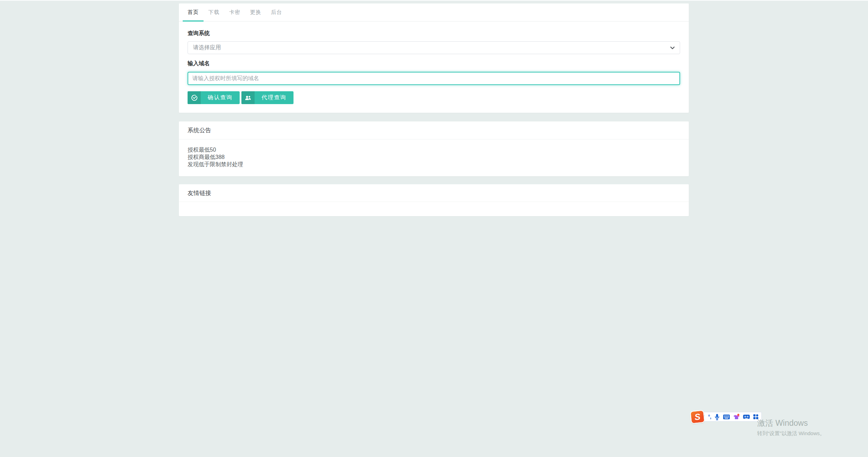  I want to click on app-select: 请选择应用, so click(434, 48).